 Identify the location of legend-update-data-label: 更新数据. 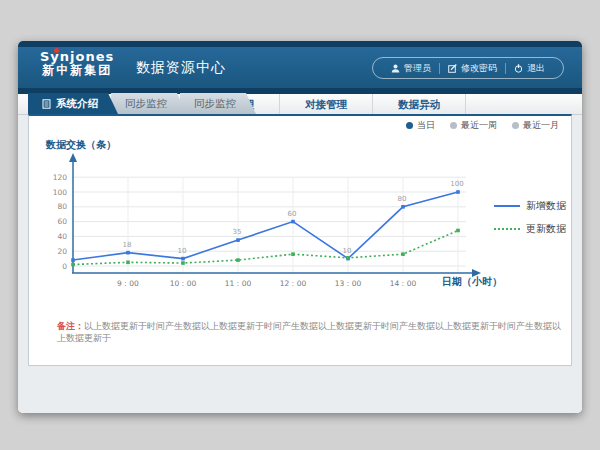
(546, 229).